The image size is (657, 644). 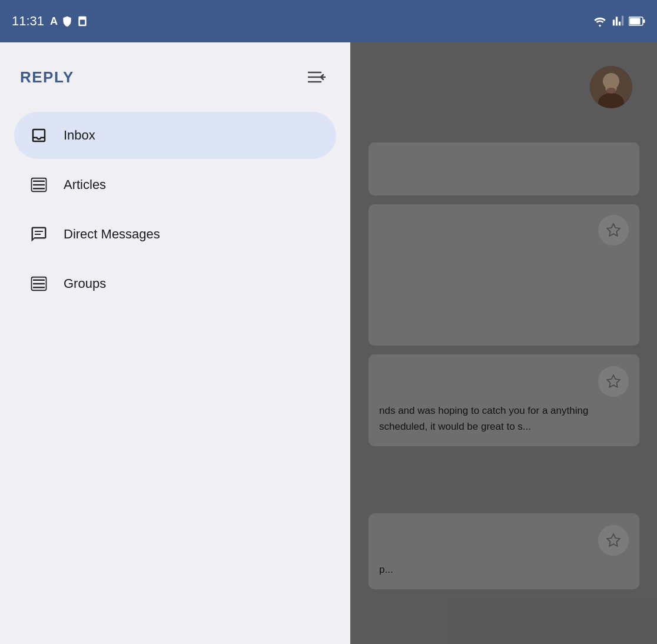 What do you see at coordinates (28, 21) in the screenshot?
I see `status-time: 11:31` at bounding box center [28, 21].